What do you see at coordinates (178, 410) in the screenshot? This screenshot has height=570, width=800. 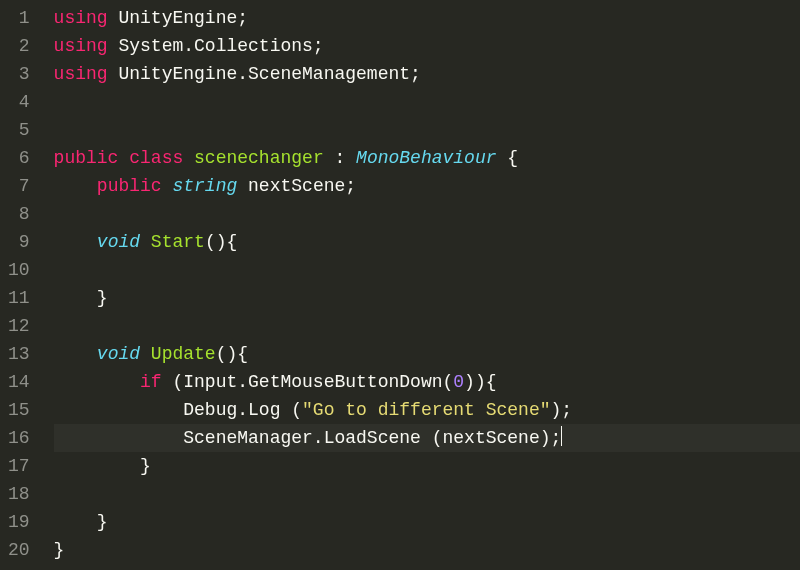 I see `token-plain: Debug.Log (` at bounding box center [178, 410].